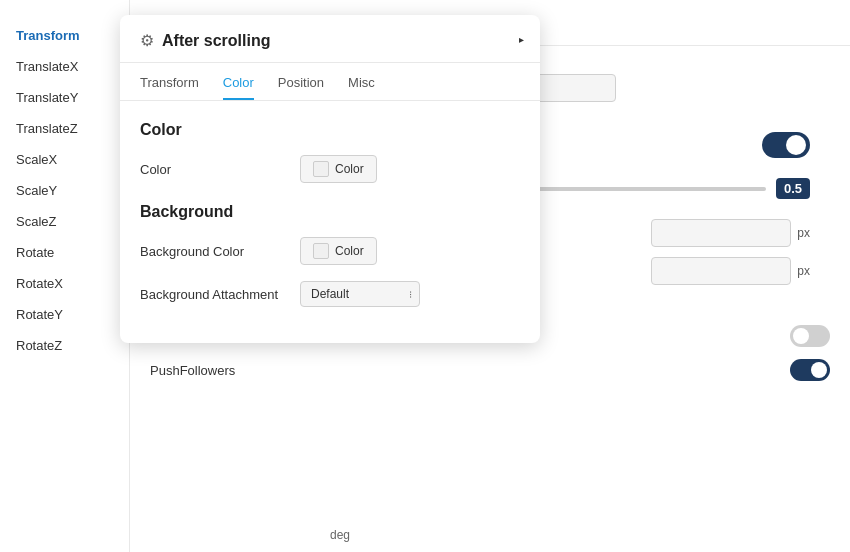 The width and height of the screenshot is (850, 552). Describe the element at coordinates (810, 370) in the screenshot. I see `push-followers-toggle` at that location.